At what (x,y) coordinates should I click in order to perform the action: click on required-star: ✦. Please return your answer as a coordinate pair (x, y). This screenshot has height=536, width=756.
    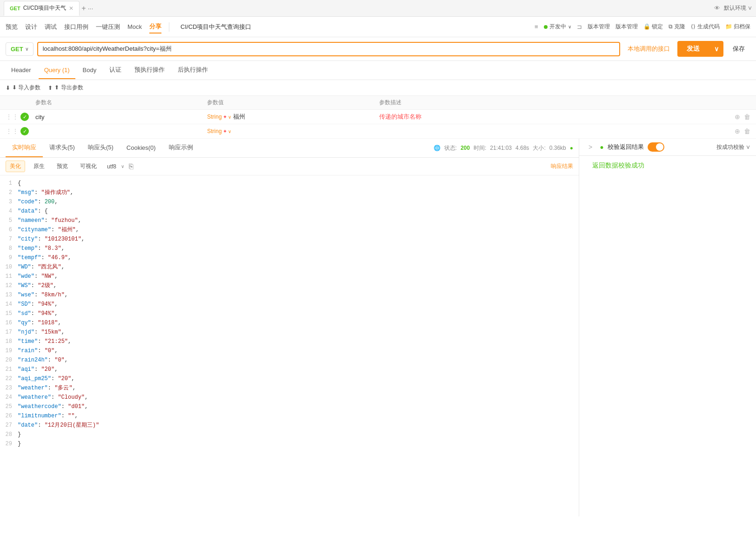
    Looking at the image, I should click on (225, 117).